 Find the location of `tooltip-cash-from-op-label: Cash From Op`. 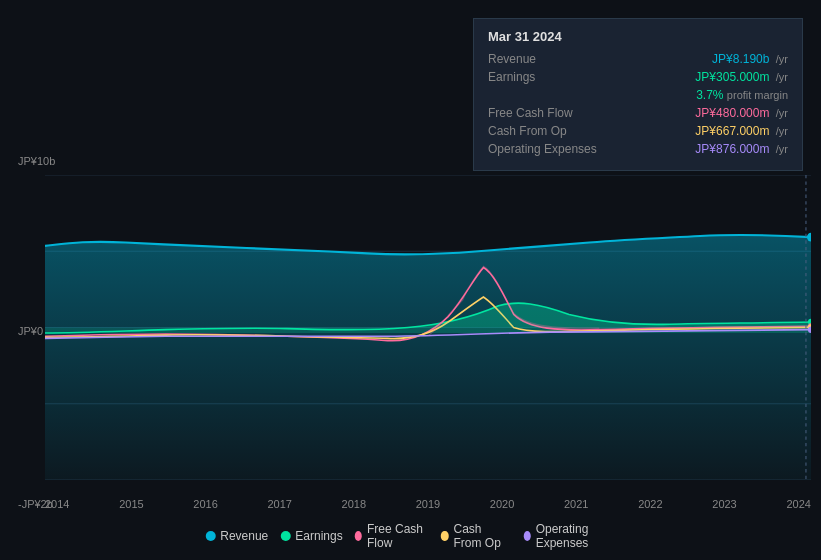

tooltip-cash-from-op-label: Cash From Op is located at coordinates (548, 131).